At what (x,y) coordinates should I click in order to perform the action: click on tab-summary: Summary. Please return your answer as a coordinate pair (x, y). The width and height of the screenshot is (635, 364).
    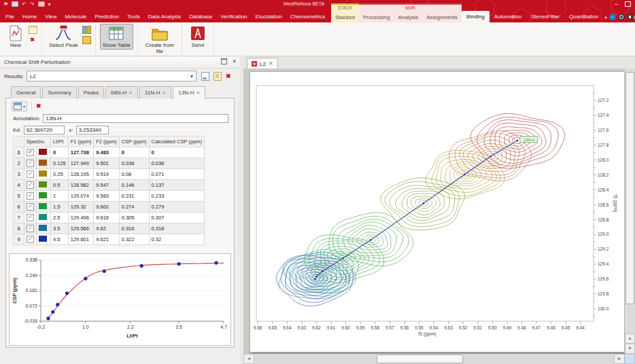
    Looking at the image, I should click on (59, 92).